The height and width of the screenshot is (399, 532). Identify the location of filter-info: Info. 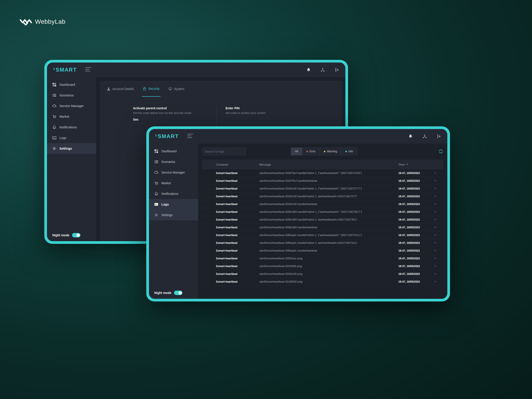
(349, 152).